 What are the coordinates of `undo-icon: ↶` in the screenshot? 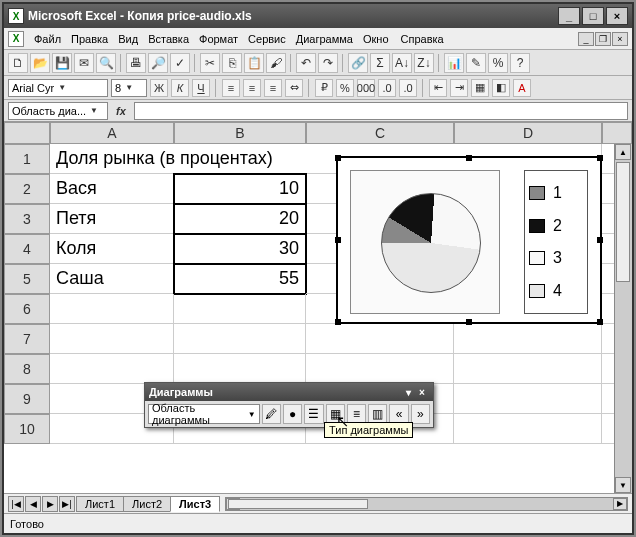 It's located at (306, 63).